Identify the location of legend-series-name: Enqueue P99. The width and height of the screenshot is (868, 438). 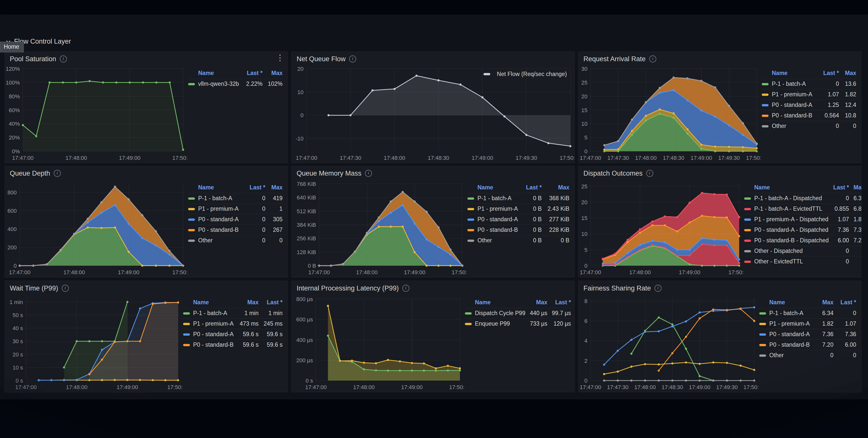
(495, 324).